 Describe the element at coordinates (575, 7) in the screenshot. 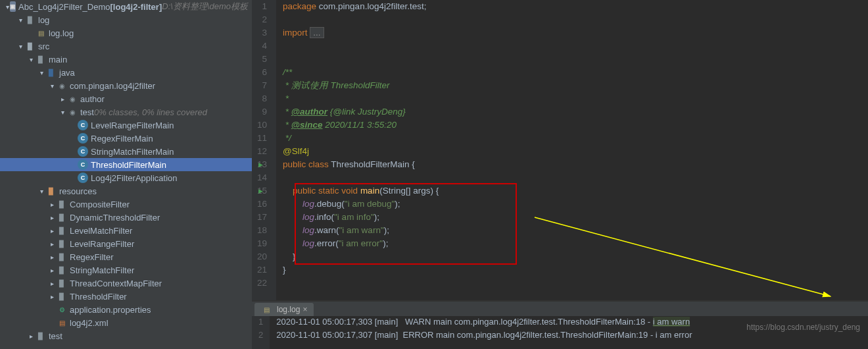

I see `code-line: package com.pingan.log4j2filter.test;` at that location.